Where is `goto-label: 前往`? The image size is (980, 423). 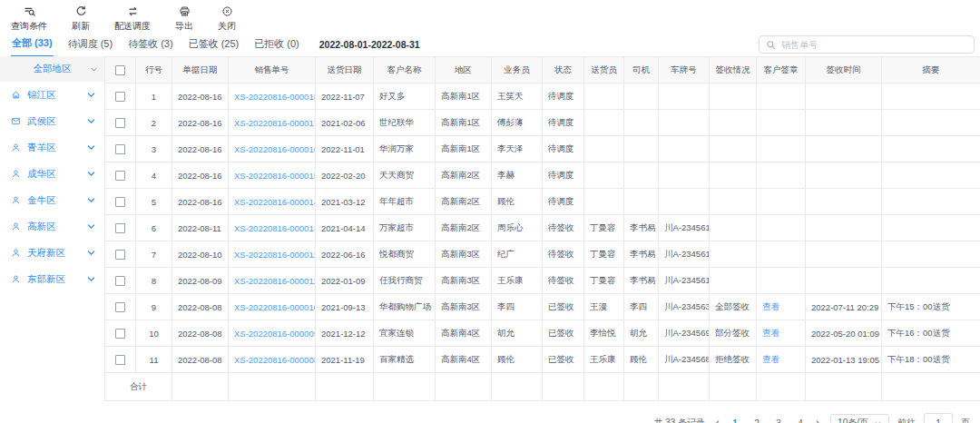 goto-label: 前往 is located at coordinates (906, 419).